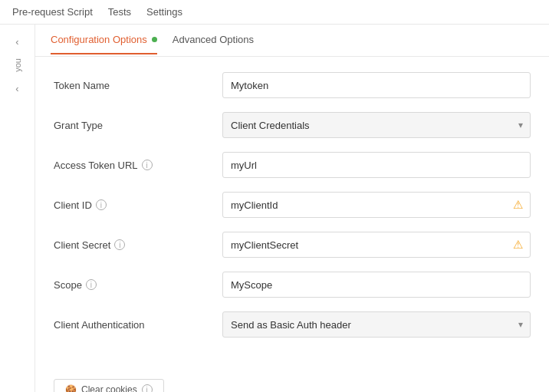 This screenshot has width=549, height=392. I want to click on scope-input, so click(376, 285).